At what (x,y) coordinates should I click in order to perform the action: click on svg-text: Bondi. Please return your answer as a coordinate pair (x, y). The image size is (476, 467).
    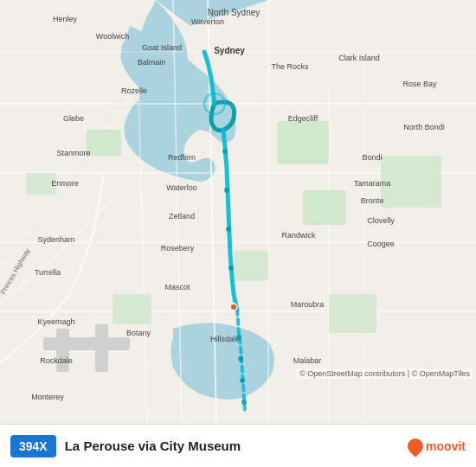
    Looking at the image, I should click on (372, 157).